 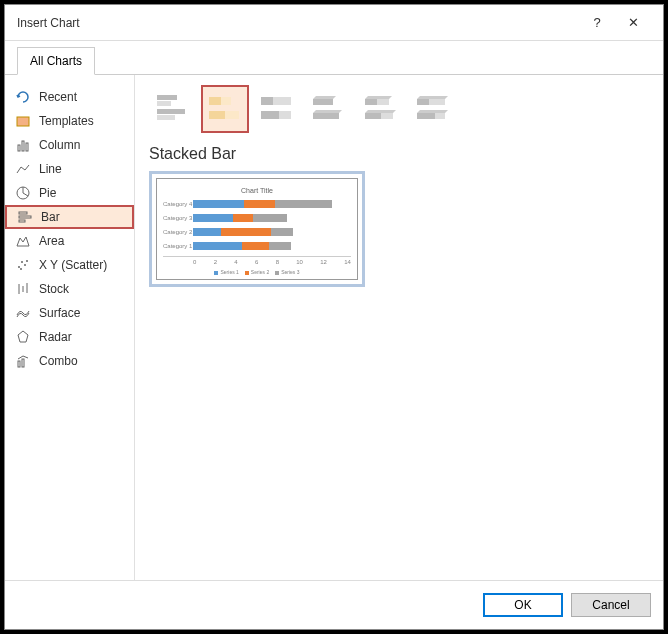 I want to click on chart-bar-row: Category 2, so click(x=257, y=232).